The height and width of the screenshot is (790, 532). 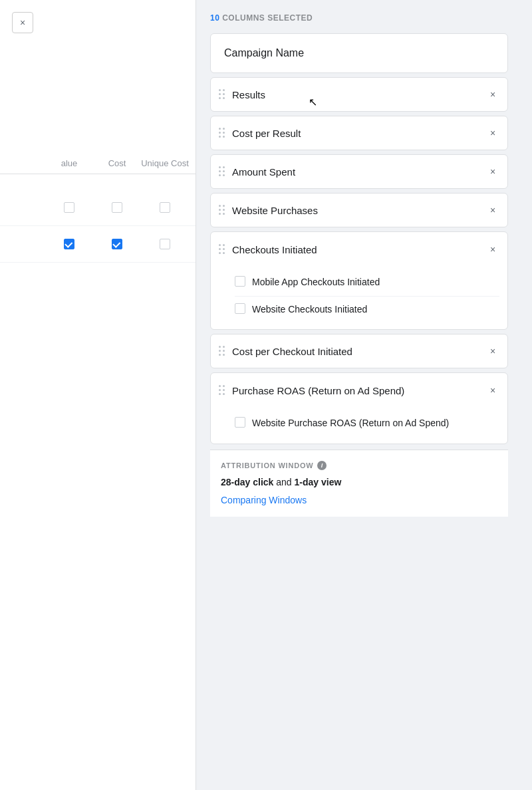 I want to click on checkbox-website-purchase-roas, so click(x=240, y=422).